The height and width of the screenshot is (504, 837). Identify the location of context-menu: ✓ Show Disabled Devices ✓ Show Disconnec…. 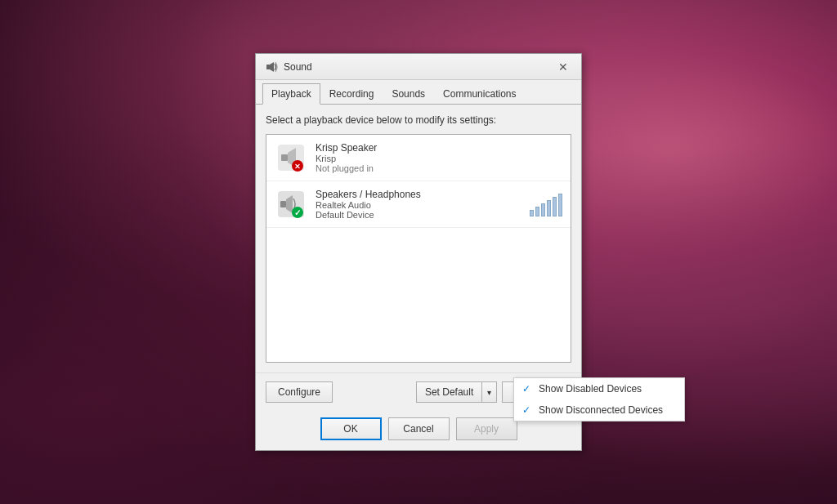
(599, 399).